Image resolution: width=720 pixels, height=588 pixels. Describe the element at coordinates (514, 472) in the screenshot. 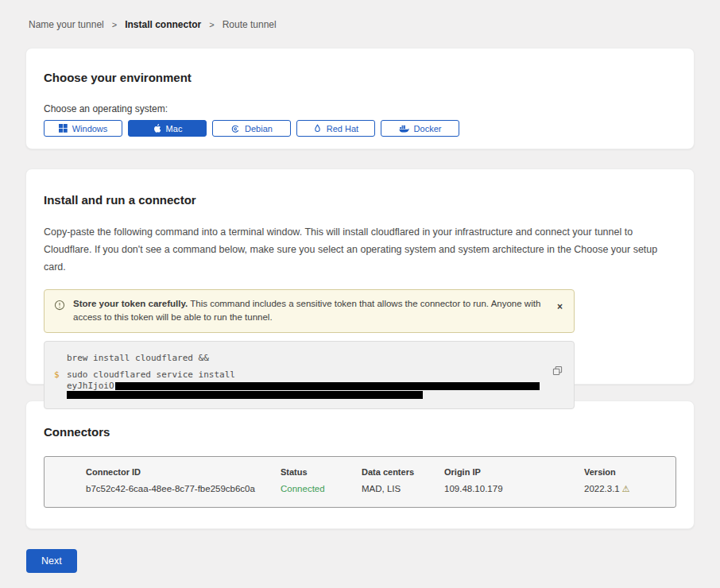

I see `header-origin-ip: Origin IP` at that location.